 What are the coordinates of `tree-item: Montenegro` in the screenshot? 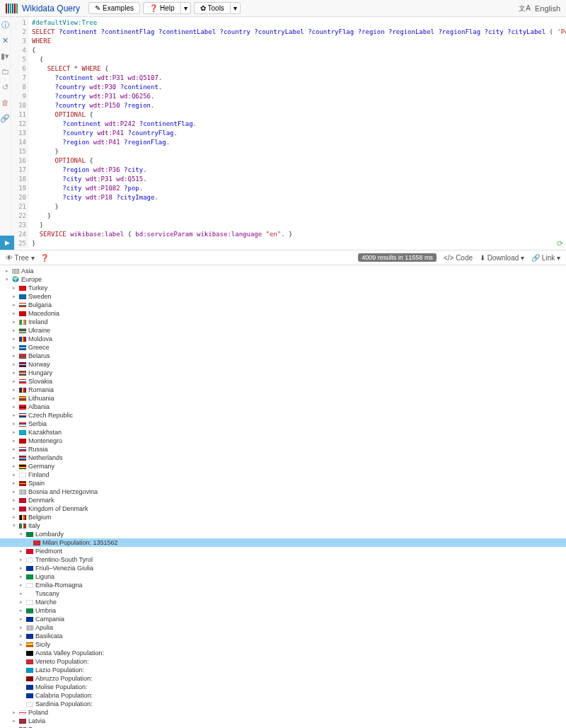 It's located at (283, 441).